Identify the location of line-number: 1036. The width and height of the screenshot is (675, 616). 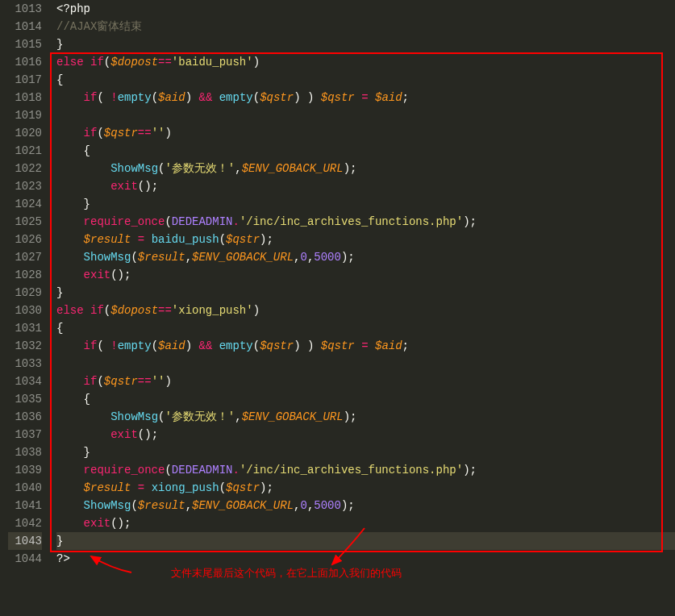
(25, 417).